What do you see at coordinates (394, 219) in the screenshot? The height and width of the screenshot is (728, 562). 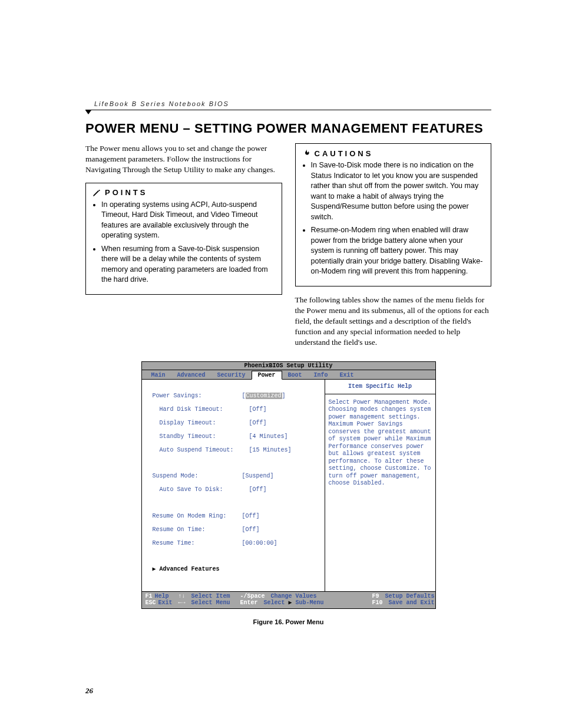 I see `cautions-list: In Save-to-Disk mode there is no indicat…` at bounding box center [394, 219].